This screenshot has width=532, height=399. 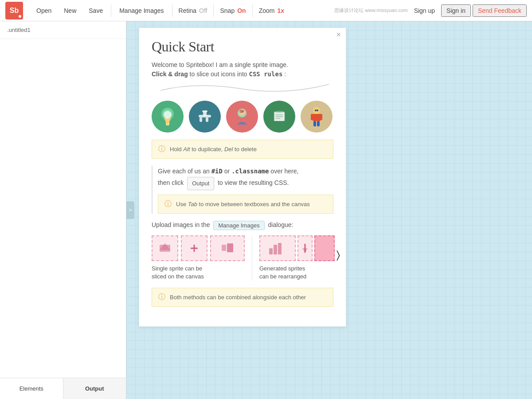 I want to click on logo-dot, so click(x=20, y=16).